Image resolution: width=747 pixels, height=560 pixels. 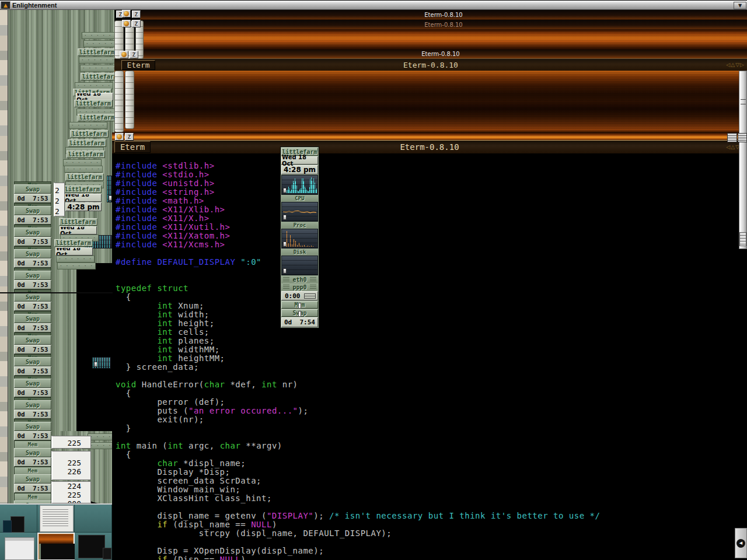 What do you see at coordinates (300, 237) in the screenshot?
I see `system-monitor-dock: littlefarm Wed 18 Oct 4:28 pm CPU Proc D…` at bounding box center [300, 237].